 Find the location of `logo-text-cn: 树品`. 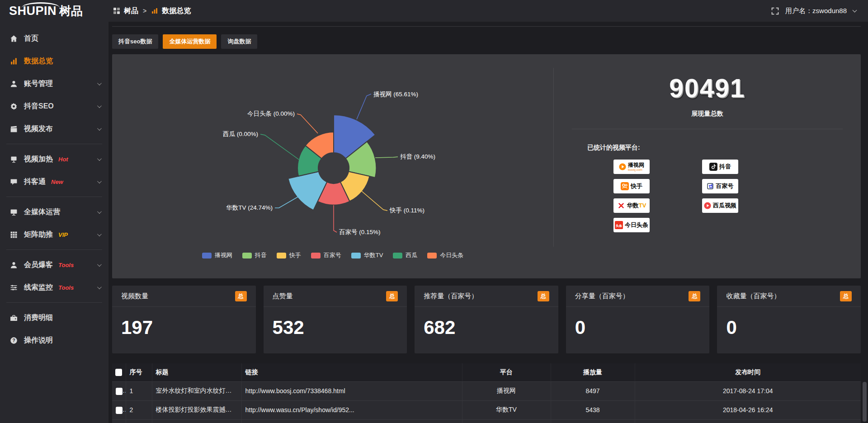

logo-text-cn: 树品 is located at coordinates (71, 11).